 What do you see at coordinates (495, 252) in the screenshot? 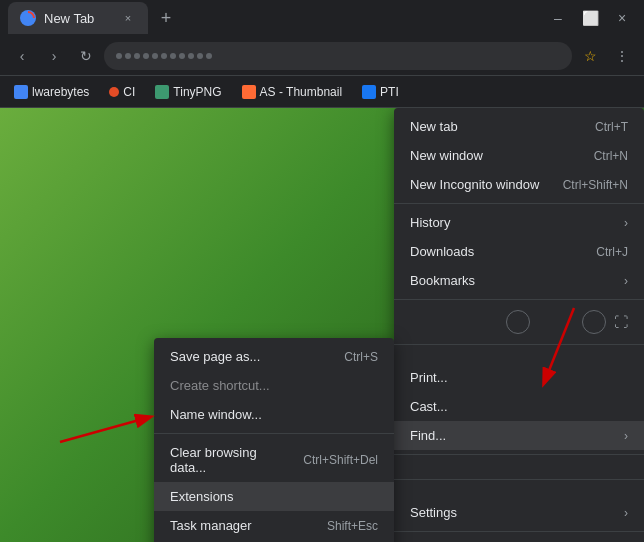
I see `menu-item-label: Downloads` at bounding box center [495, 252].